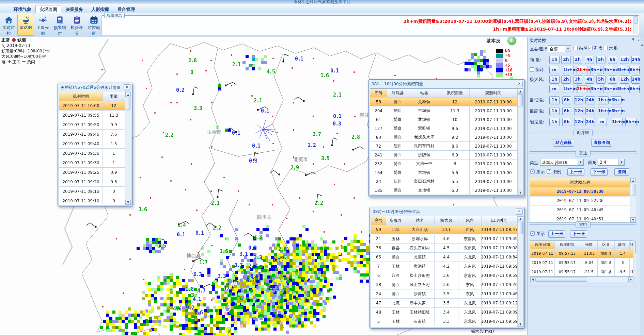  What do you see at coordinates (74, 10) in the screenshot?
I see `menu-tab-3: 决策服务` at bounding box center [74, 10].